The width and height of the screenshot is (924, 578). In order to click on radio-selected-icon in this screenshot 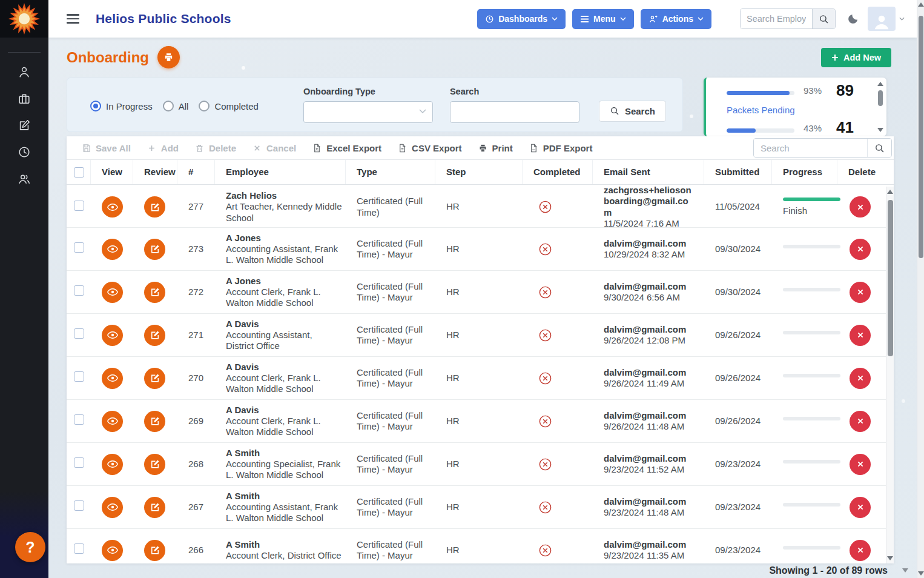, I will do `click(96, 106)`.